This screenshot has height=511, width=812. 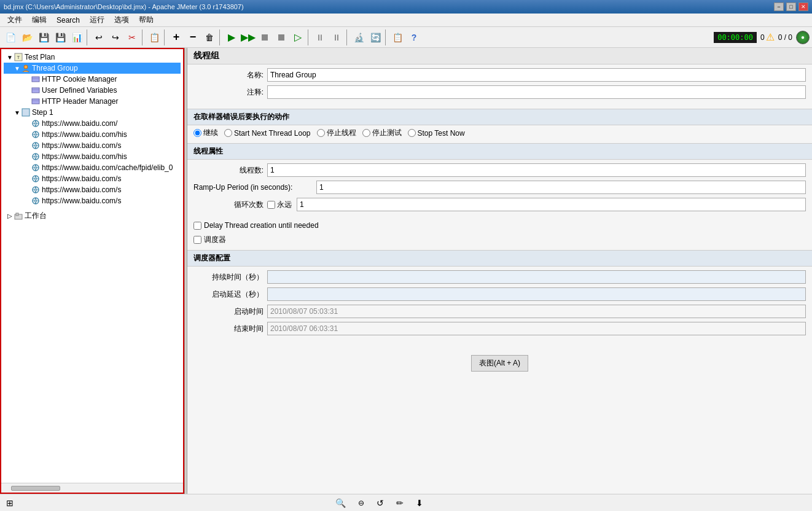 I want to click on close-btn: ✕, so click(x=803, y=7).